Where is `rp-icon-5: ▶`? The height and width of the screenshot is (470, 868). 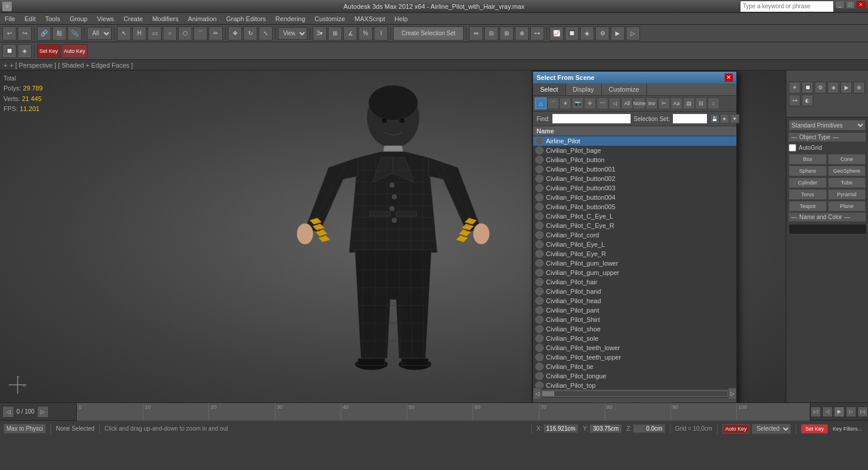 rp-icon-5: ▶ is located at coordinates (846, 88).